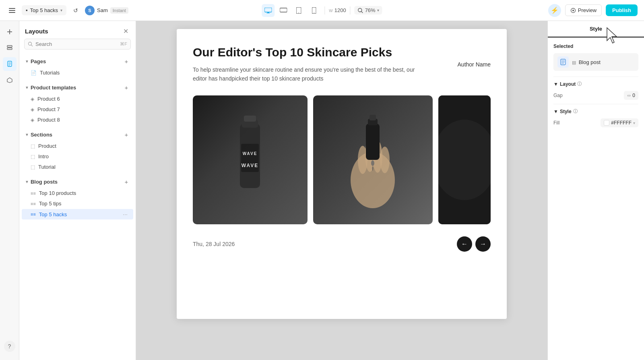 This screenshot has height=360, width=644. I want to click on gap-label: Gap, so click(558, 95).